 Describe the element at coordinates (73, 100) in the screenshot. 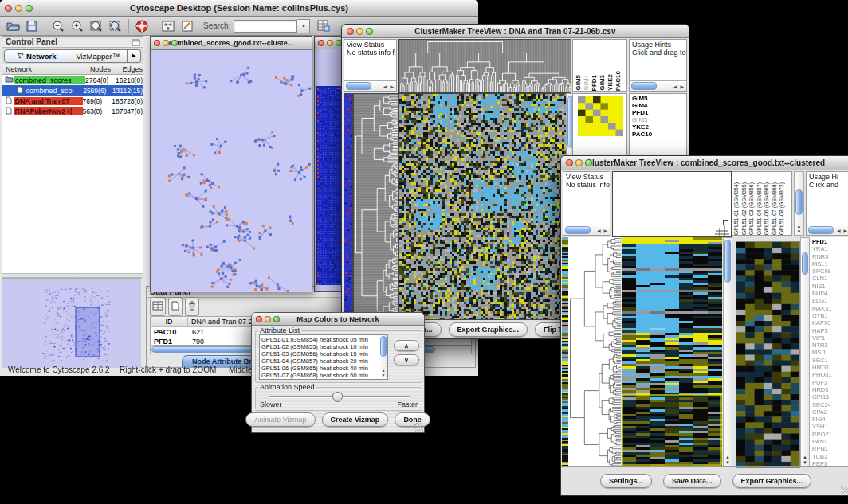

I see `network-list-row: DNA and Tran 07769(0)183728(0)` at that location.